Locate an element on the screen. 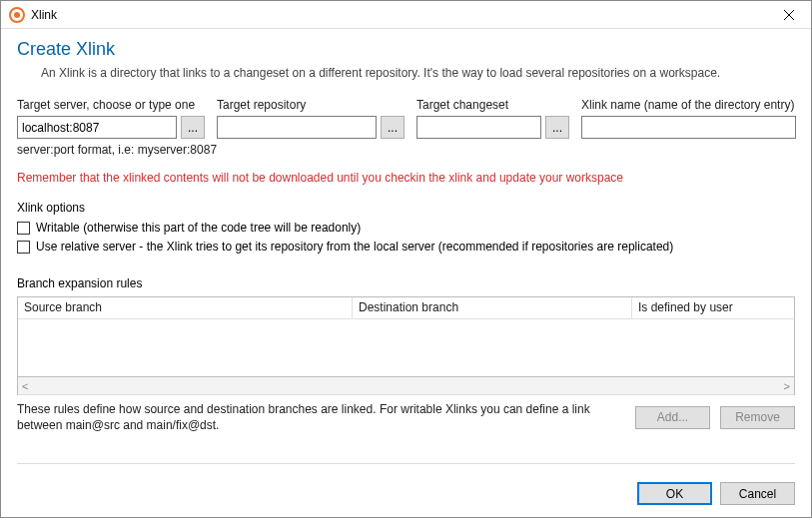  target-repository-input is located at coordinates (297, 128).